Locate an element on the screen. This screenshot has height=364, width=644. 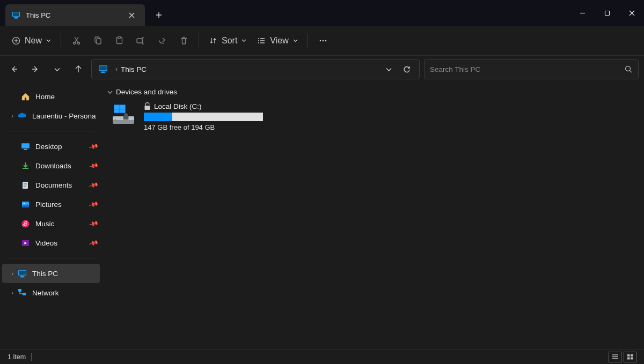
forward-button is located at coordinates (35, 69).